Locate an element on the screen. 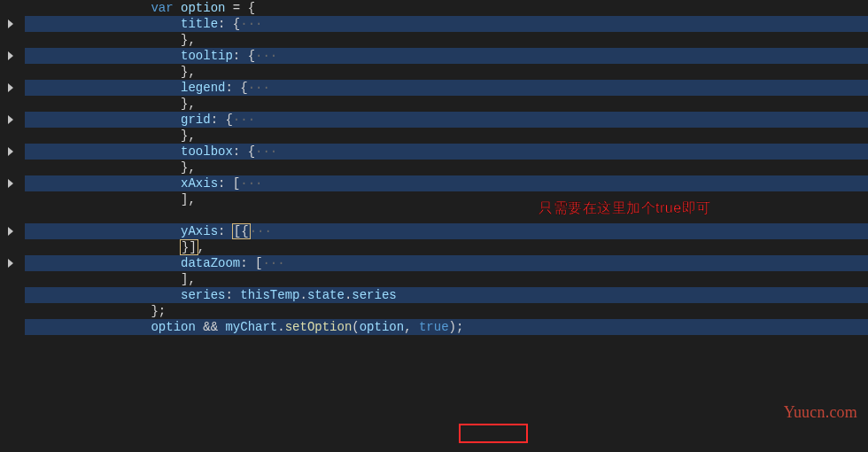 The image size is (868, 452). code-line: yAxis: [{··· is located at coordinates (446, 231).